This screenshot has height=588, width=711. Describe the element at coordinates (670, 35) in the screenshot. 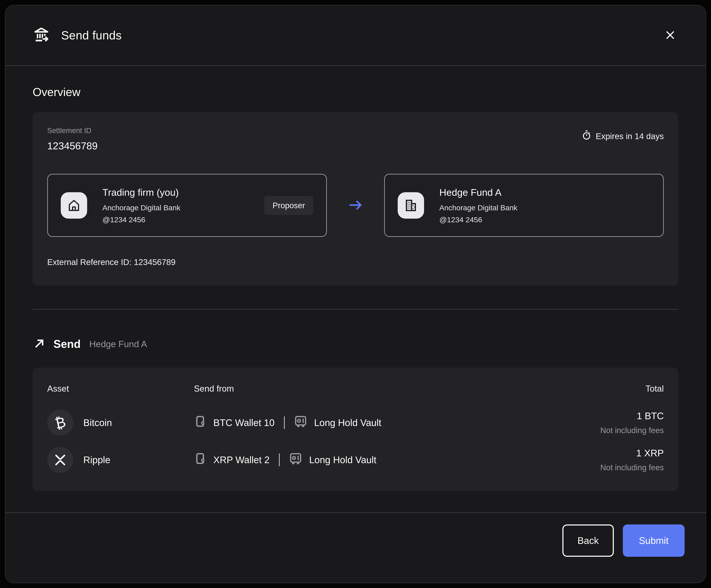

I see `close-icon` at that location.